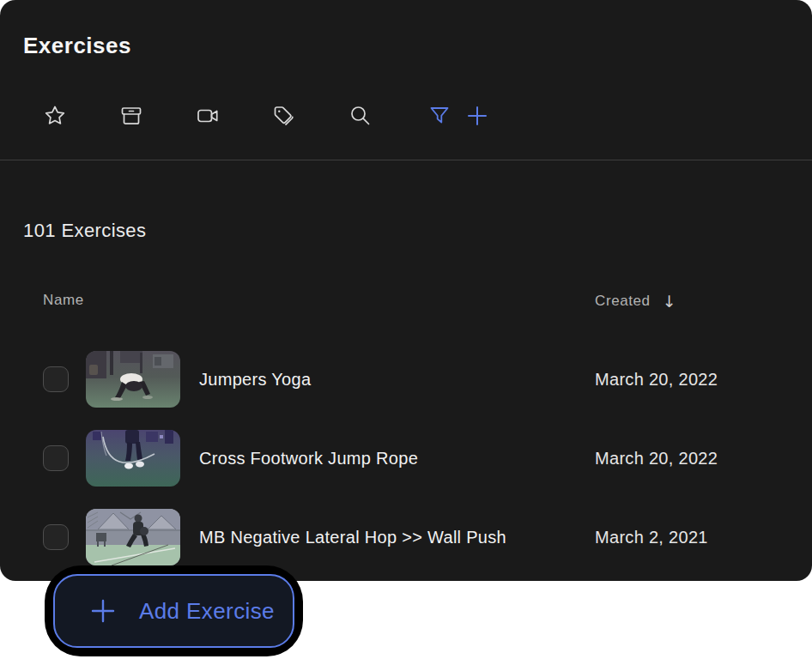 The width and height of the screenshot is (812, 659). I want to click on add-exercise-button: Add Exercise, so click(173, 611).